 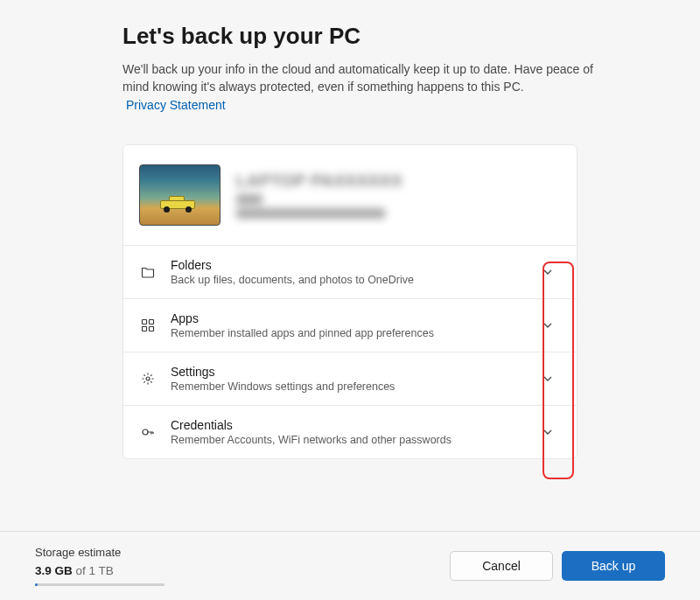 I want to click on option-apps: Apps Remember installed apps and pinned …, so click(x=350, y=325).